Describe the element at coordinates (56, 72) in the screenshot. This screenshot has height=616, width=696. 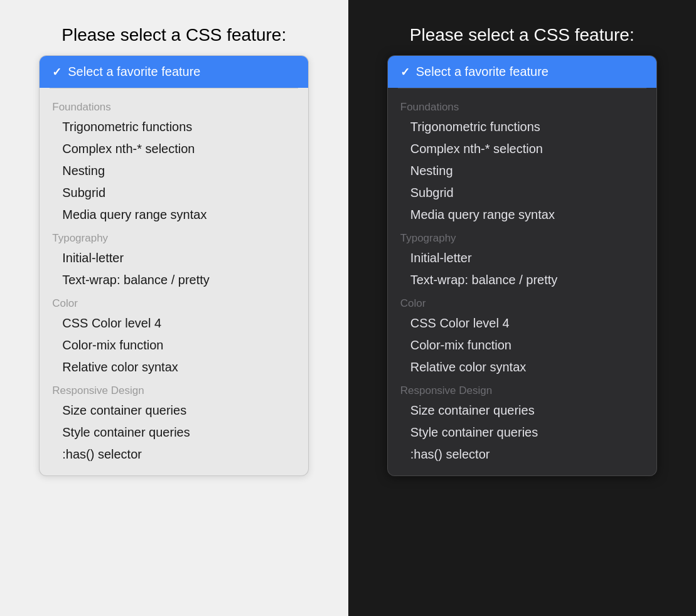
I see `light-checkmark: ✓` at that location.